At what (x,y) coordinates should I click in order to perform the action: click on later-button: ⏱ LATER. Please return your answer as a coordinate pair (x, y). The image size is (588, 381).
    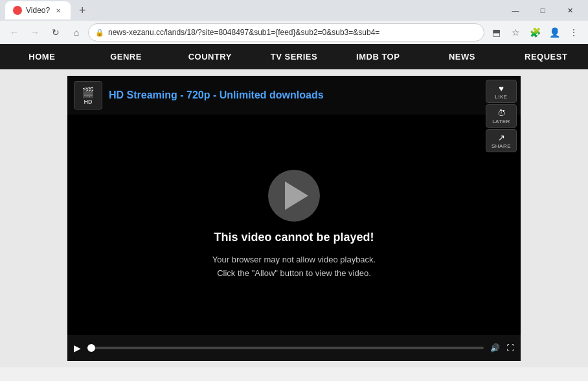
    Looking at the image, I should click on (501, 116).